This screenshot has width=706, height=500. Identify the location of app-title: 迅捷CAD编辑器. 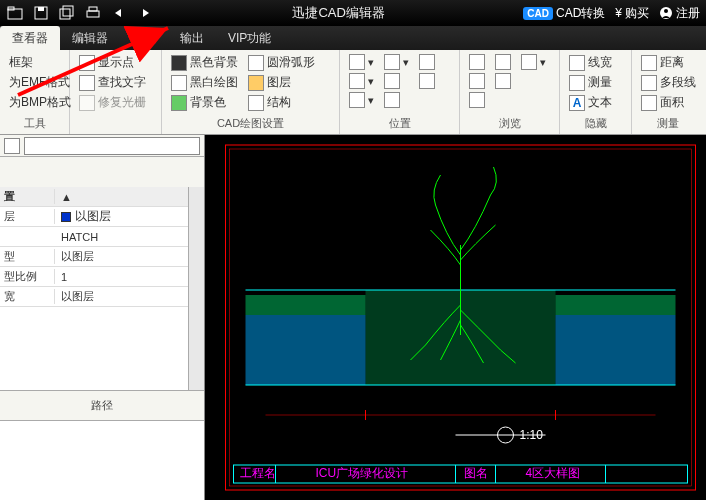
(338, 13).